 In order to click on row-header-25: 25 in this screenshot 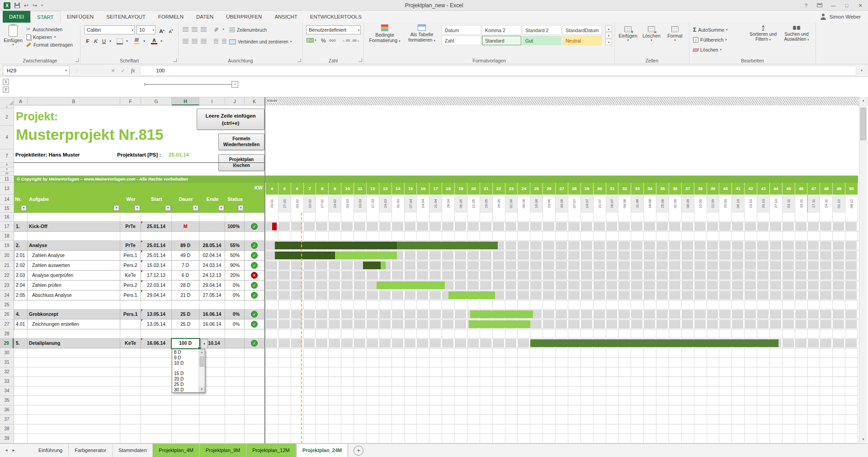, I will do `click(7, 305)`.